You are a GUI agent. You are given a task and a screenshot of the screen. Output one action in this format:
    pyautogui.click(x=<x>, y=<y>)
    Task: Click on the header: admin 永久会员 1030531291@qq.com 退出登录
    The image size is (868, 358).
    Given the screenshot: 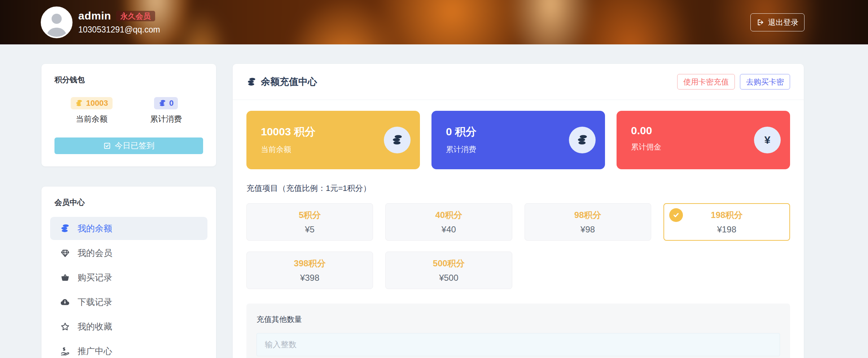 What is the action you would take?
    pyautogui.click(x=434, y=22)
    